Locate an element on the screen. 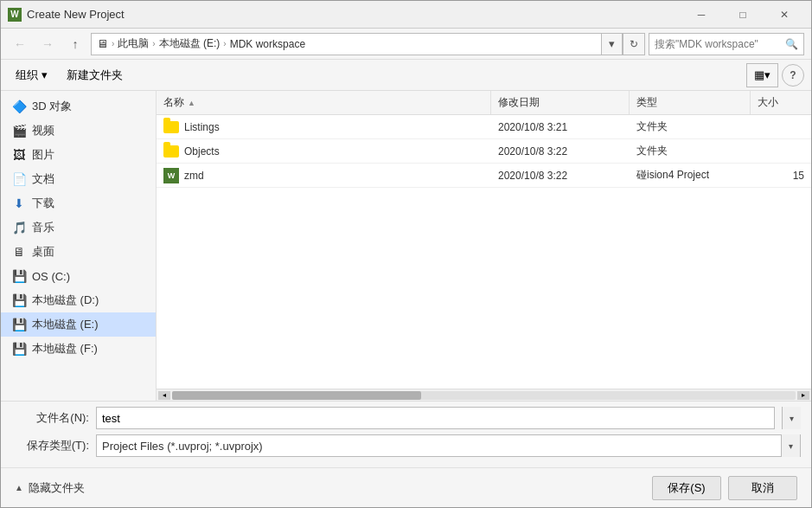 This screenshot has height=508, width=812. search-input is located at coordinates (719, 44).